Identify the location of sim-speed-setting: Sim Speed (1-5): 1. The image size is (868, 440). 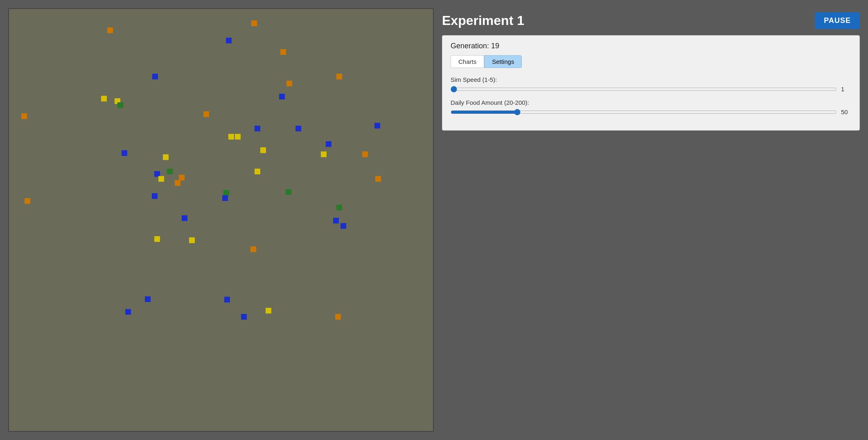
(651, 84).